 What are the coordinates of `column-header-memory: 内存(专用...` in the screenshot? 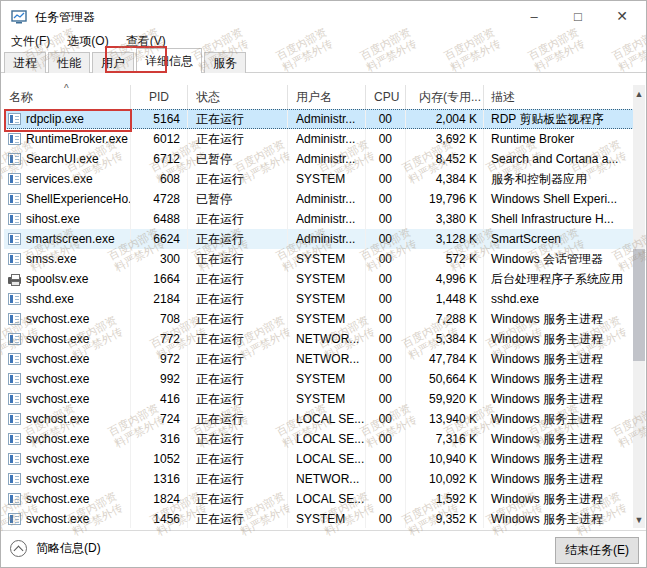 It's located at (445, 97).